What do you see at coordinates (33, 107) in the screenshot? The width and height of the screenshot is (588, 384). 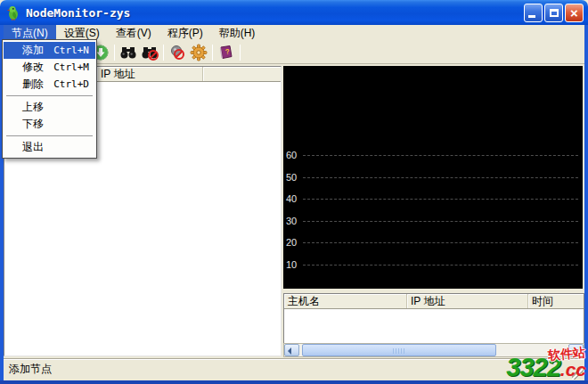 I see `menu-item-move-up-label: 上移` at bounding box center [33, 107].